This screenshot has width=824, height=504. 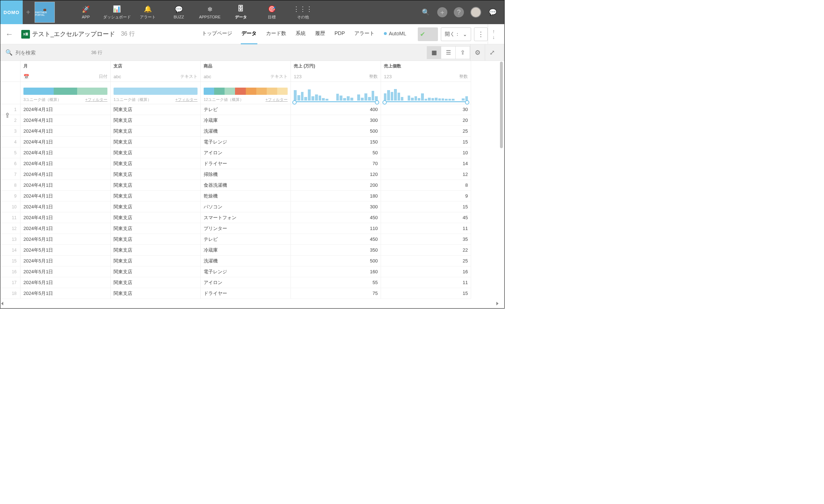 I want to click on cell-product: ドライヤー, so click(x=246, y=164).